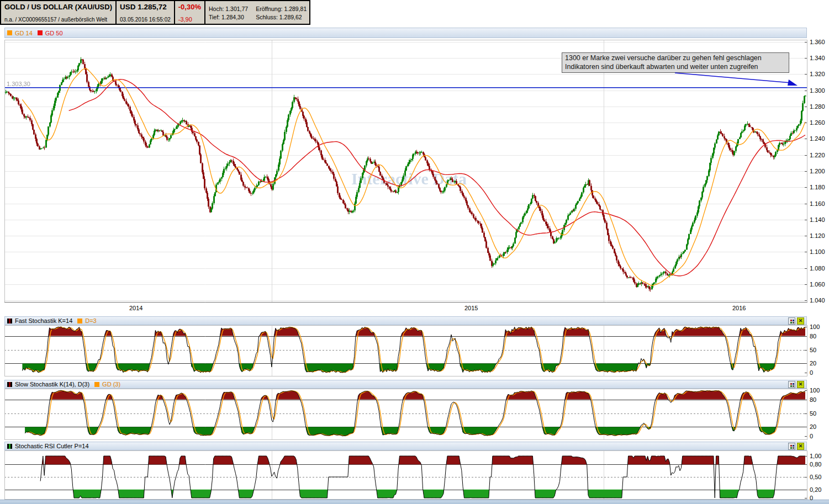 This screenshot has height=504, width=829. What do you see at coordinates (817, 187) in the screenshot?
I see `main-y-tick-1.180: 1.180` at bounding box center [817, 187].